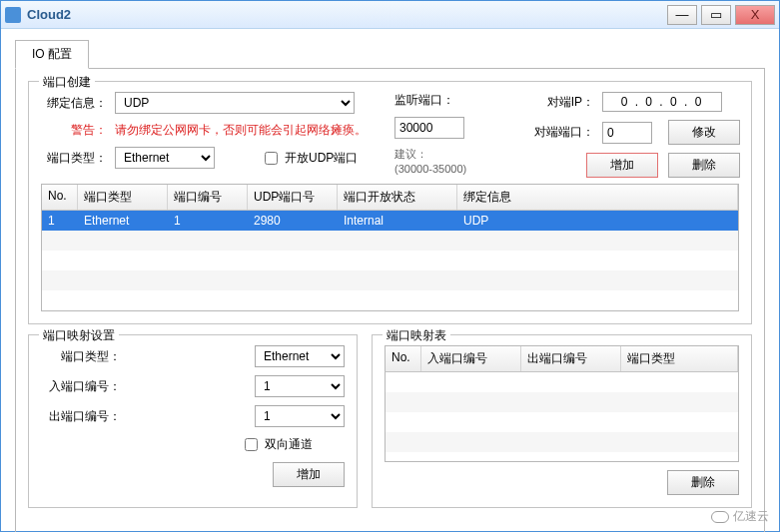  What do you see at coordinates (627, 133) in the screenshot?
I see `input-peer-port` at bounding box center [627, 133].